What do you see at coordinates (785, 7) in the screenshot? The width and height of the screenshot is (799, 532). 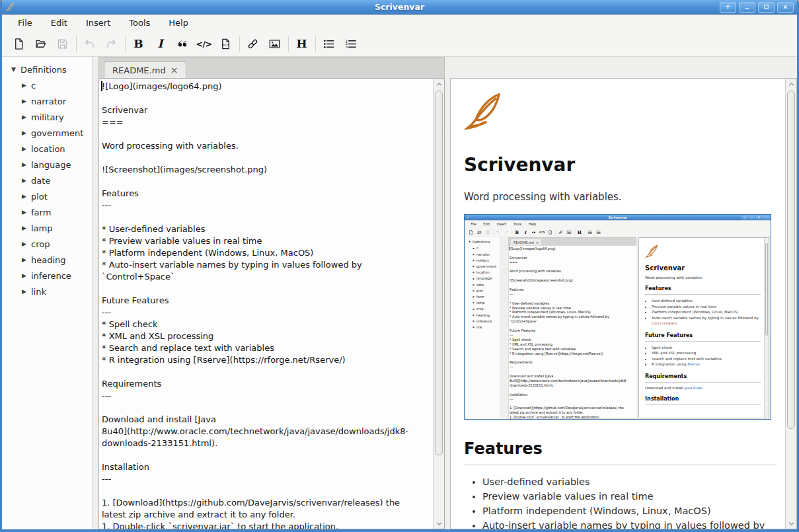 I see `close-button` at bounding box center [785, 7].